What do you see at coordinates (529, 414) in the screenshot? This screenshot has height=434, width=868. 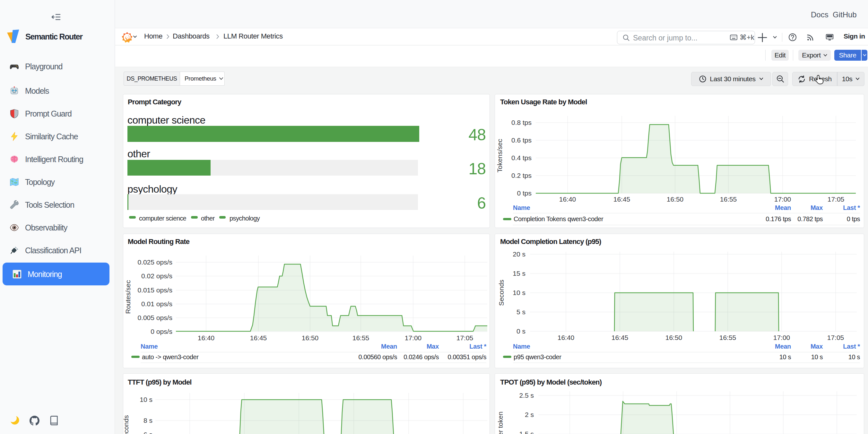 I see `svg-text: 2 s` at bounding box center [529, 414].